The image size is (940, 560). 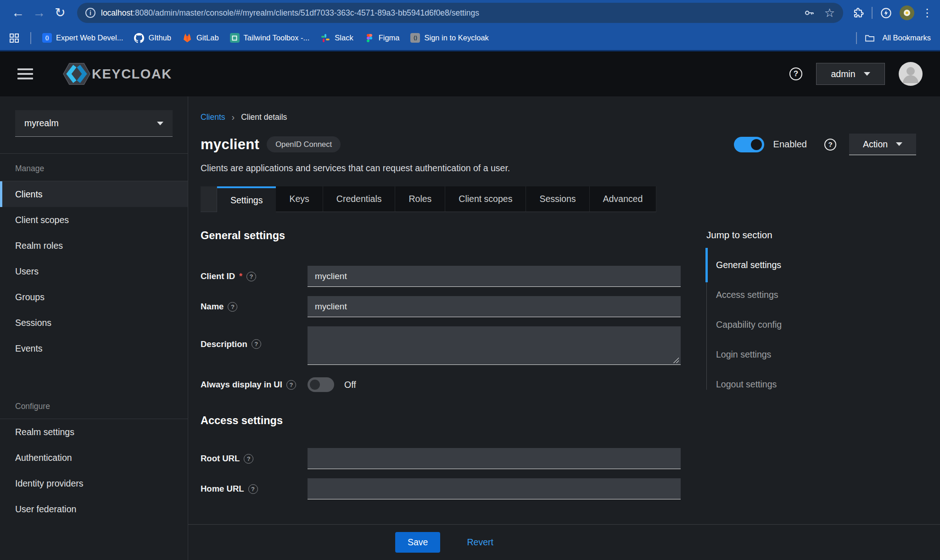 What do you see at coordinates (858, 13) in the screenshot?
I see `extensions-icon` at bounding box center [858, 13].